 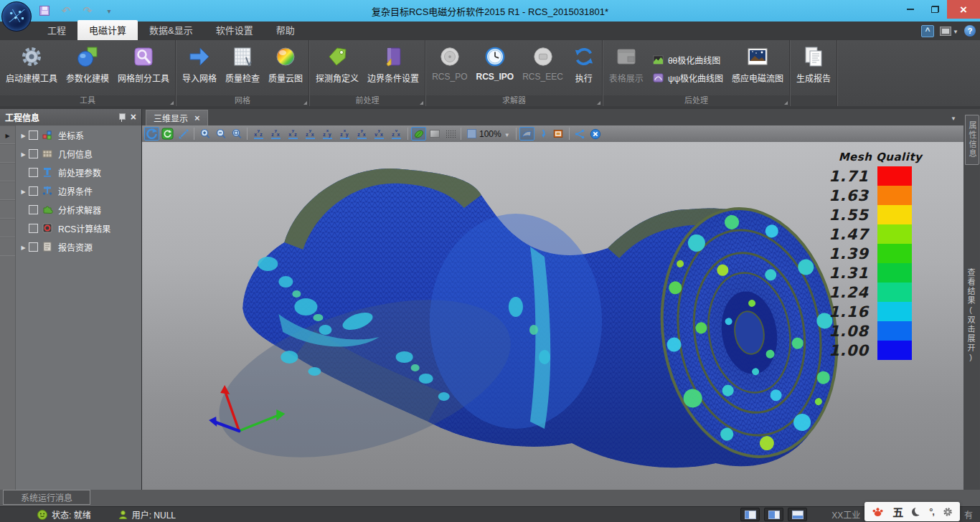 I want to click on tree-item-preprocess-params: 前处理参数, so click(x=79, y=172).